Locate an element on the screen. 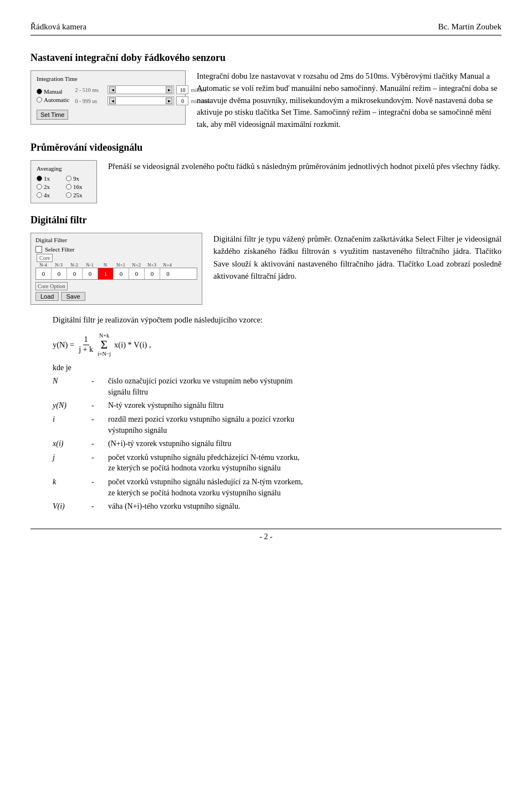 The width and height of the screenshot is (532, 809). var-desc-yN: N-tý vzorek výstupního signálu filtru is located at coordinates (305, 406).